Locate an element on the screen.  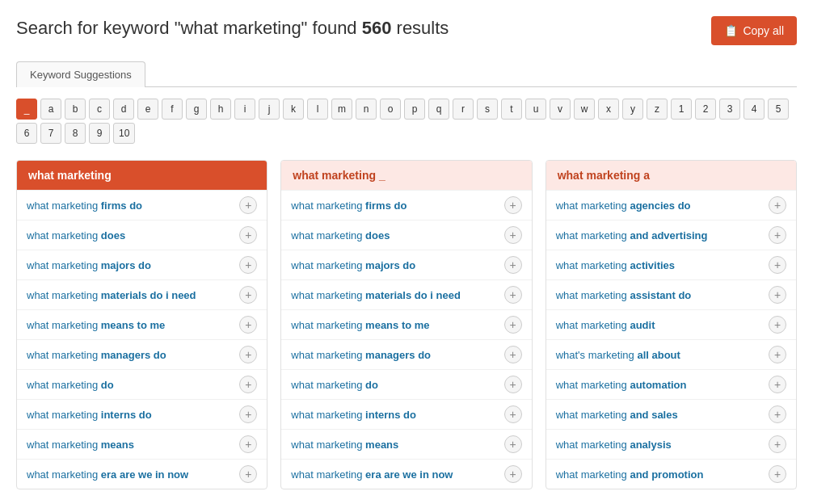
tab-keyword-suggestions: Keyword Suggestions is located at coordinates (81, 74).